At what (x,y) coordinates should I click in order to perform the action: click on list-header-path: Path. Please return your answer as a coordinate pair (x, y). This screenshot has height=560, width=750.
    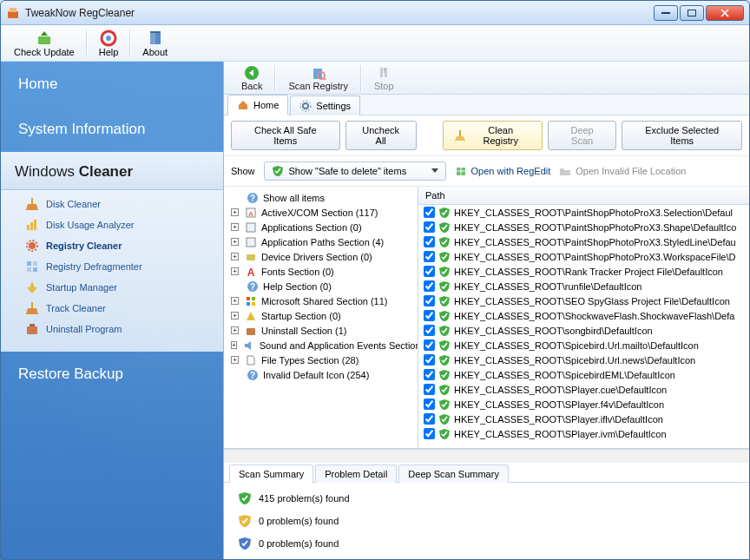
    Looking at the image, I should click on (583, 196).